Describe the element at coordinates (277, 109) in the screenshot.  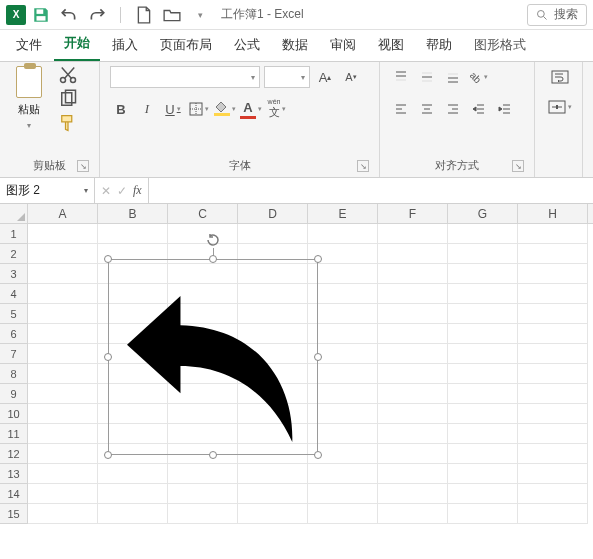
I see `phonetic-guide-button: wén文▾` at that location.